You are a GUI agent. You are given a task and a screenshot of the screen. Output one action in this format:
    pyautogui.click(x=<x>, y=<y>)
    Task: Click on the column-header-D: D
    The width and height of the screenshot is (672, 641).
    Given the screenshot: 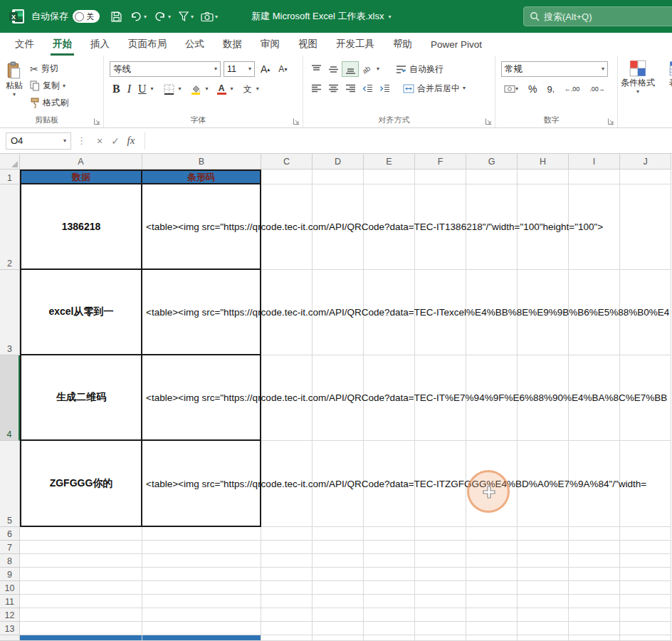 What is the action you would take?
    pyautogui.click(x=338, y=162)
    